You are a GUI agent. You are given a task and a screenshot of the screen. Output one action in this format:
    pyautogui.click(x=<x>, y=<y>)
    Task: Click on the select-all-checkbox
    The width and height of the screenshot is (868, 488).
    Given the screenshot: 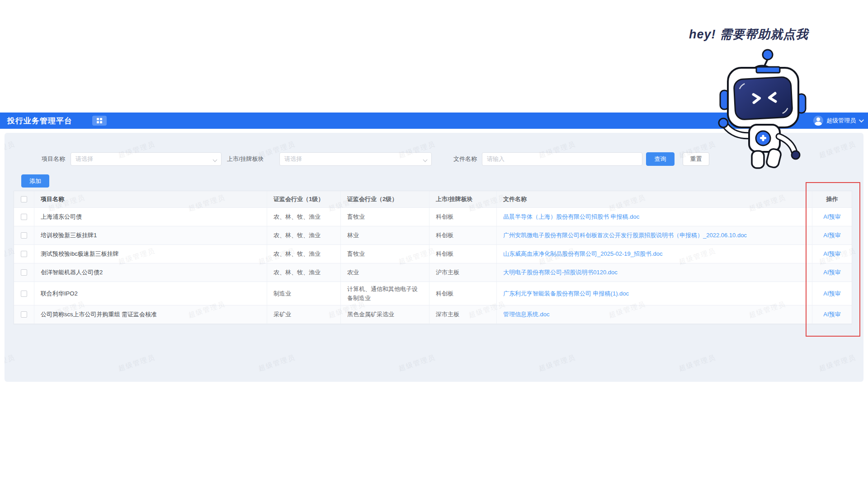 What is the action you would take?
    pyautogui.click(x=24, y=199)
    